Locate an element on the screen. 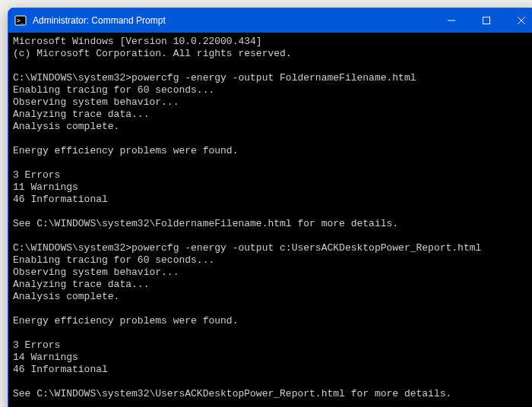 This screenshot has height=407, width=532. prompt-1: C:\WINDOWS\system32> is located at coordinates (72, 77).